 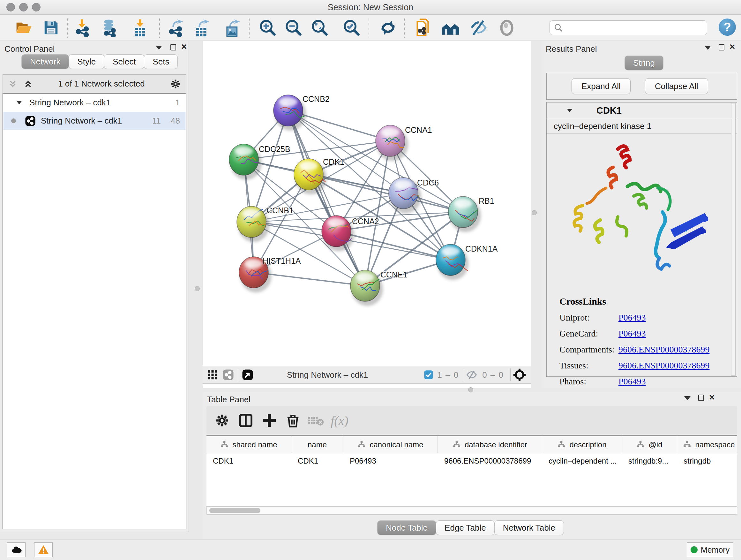 What do you see at coordinates (141, 27) in the screenshot?
I see `import-table-file-icon` at bounding box center [141, 27].